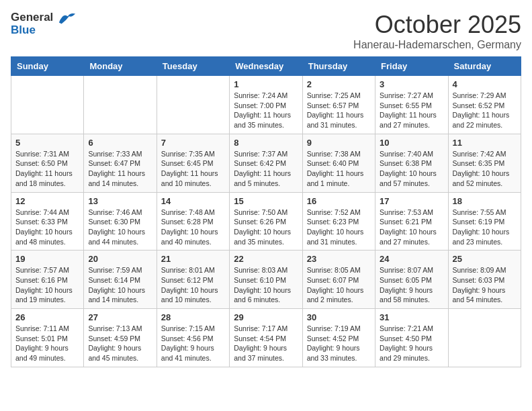  Describe the element at coordinates (120, 201) in the screenshot. I see `day-number: 13` at that location.